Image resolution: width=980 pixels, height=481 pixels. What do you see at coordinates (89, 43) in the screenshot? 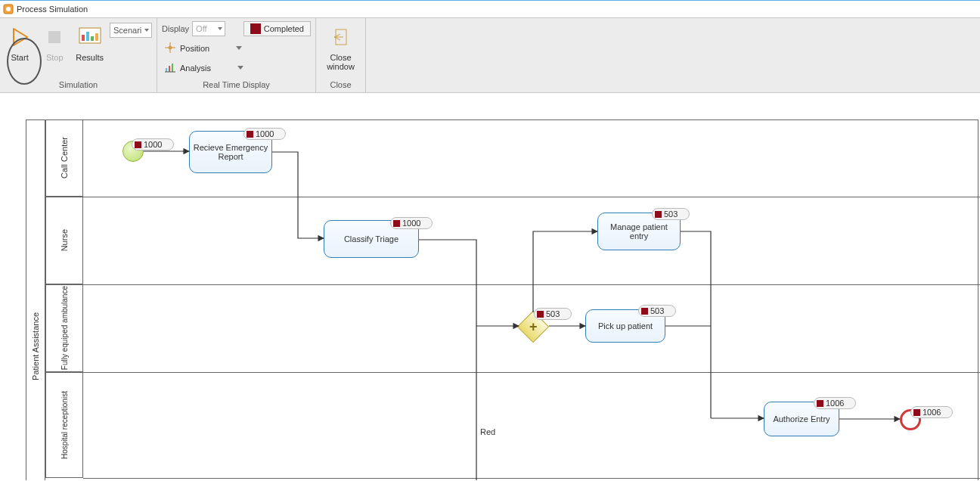
I see `results-button: Results` at bounding box center [89, 43].